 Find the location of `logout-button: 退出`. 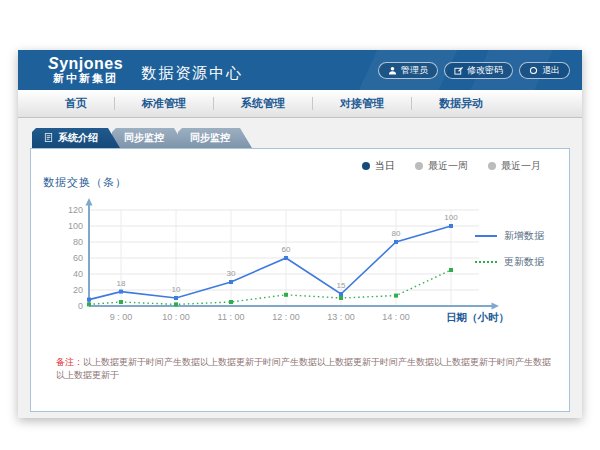

logout-button: 退出 is located at coordinates (544, 70).